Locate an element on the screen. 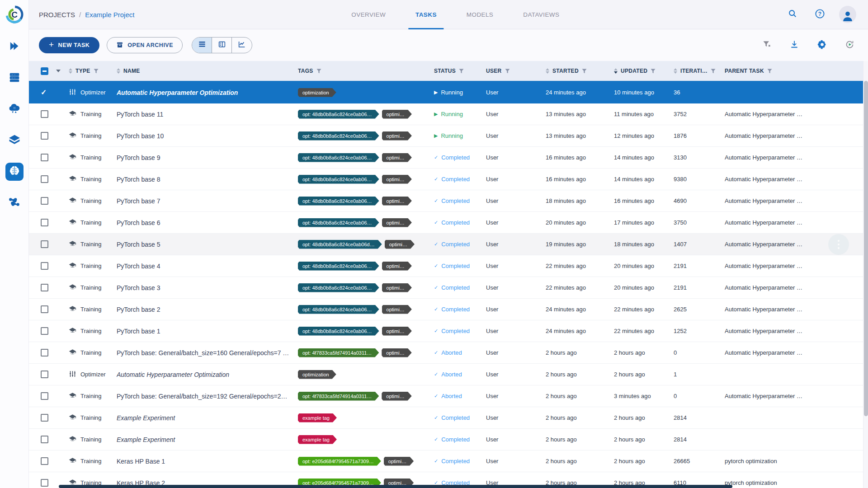  column-header-parent: PARENT TASK is located at coordinates (797, 71).